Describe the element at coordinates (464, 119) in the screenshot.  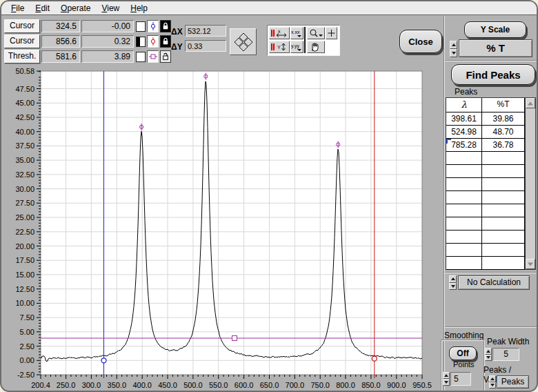
I see `table-cell: 398.61` at that location.